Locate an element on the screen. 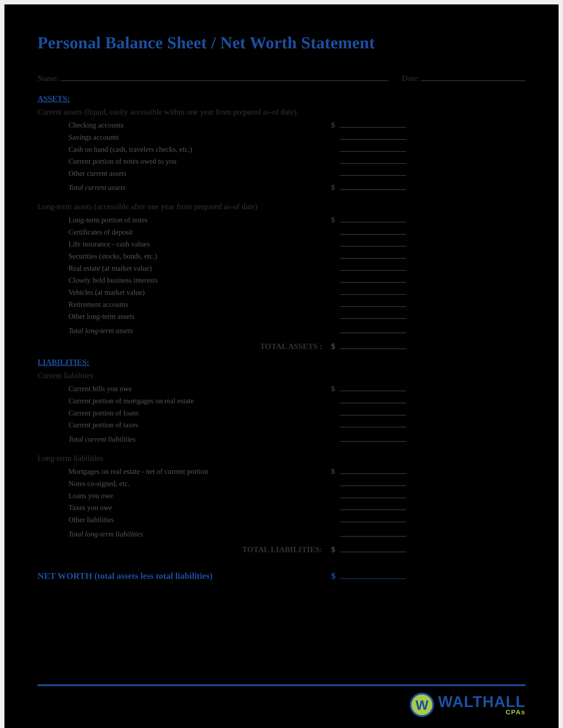 The image size is (563, 728). line-item: Other current assets is located at coordinates (282, 173).